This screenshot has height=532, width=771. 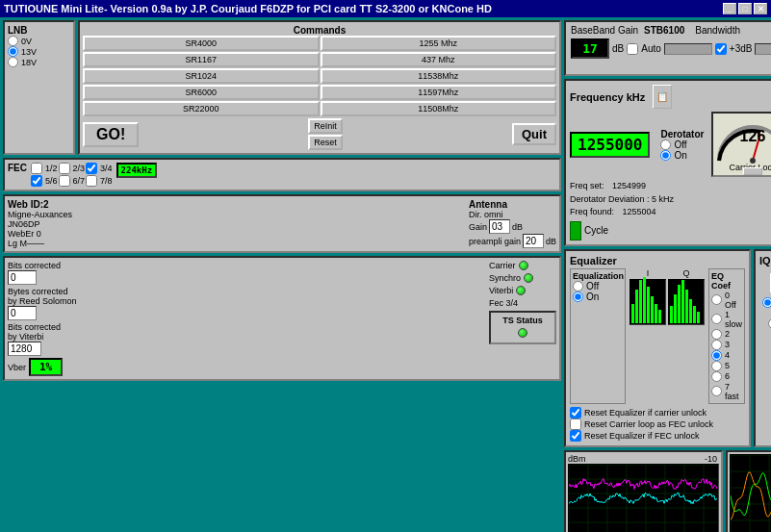 What do you see at coordinates (13, 40) in the screenshot?
I see `lnb-0v-radio` at bounding box center [13, 40].